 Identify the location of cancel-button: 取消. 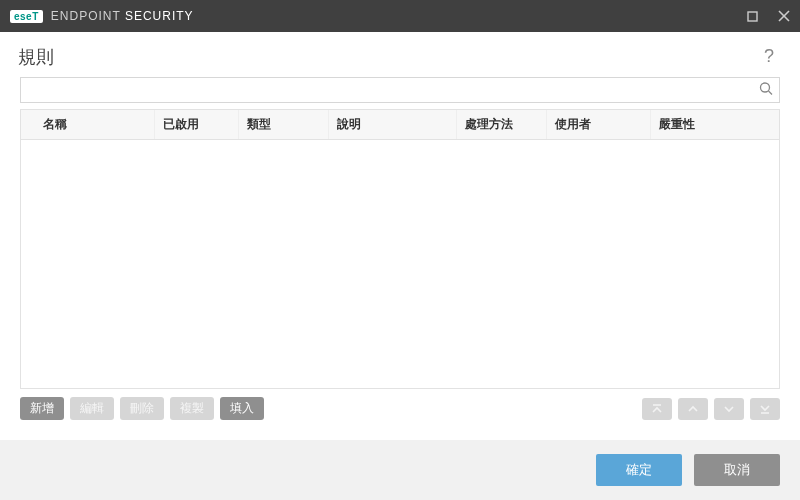
(737, 470).